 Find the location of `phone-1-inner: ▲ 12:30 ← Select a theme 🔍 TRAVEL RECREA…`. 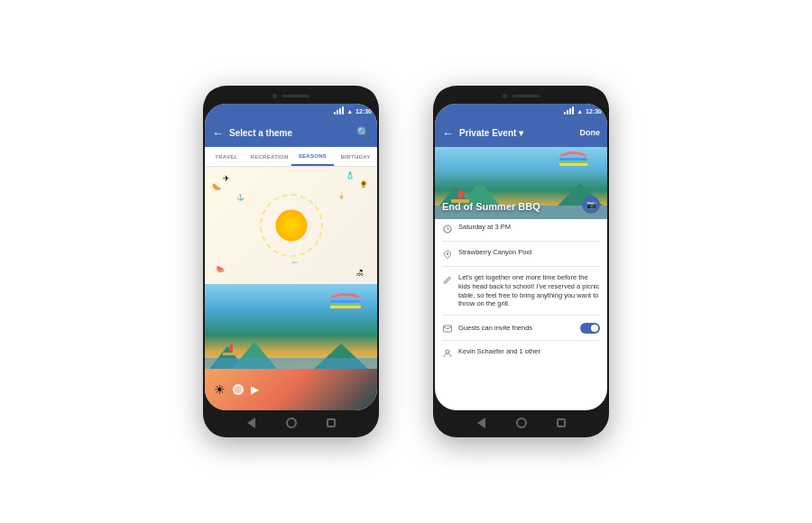

phone-1-inner: ▲ 12:30 ← Select a theme 🔍 TRAVEL RECREA… is located at coordinates (291, 257).